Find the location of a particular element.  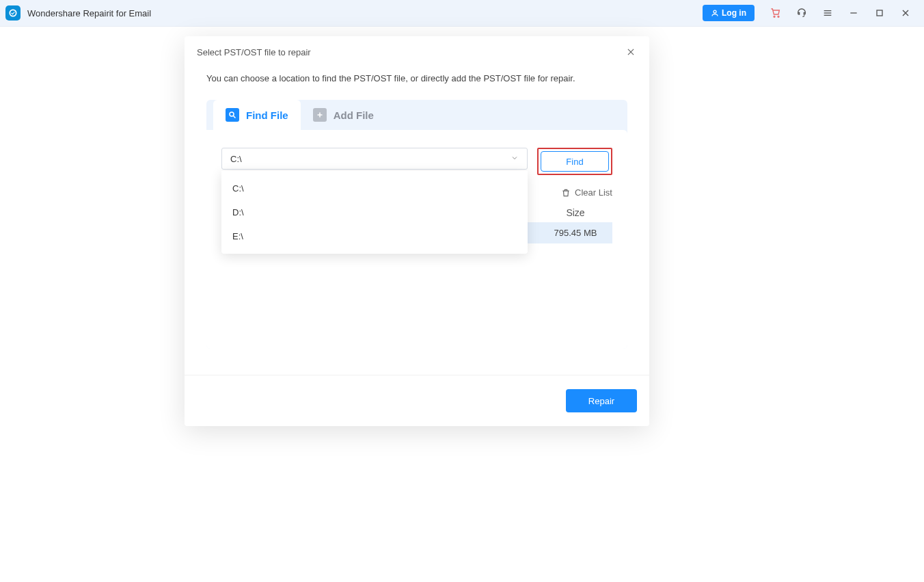

app-title: Wondershare Repairit for Email is located at coordinates (365, 14).